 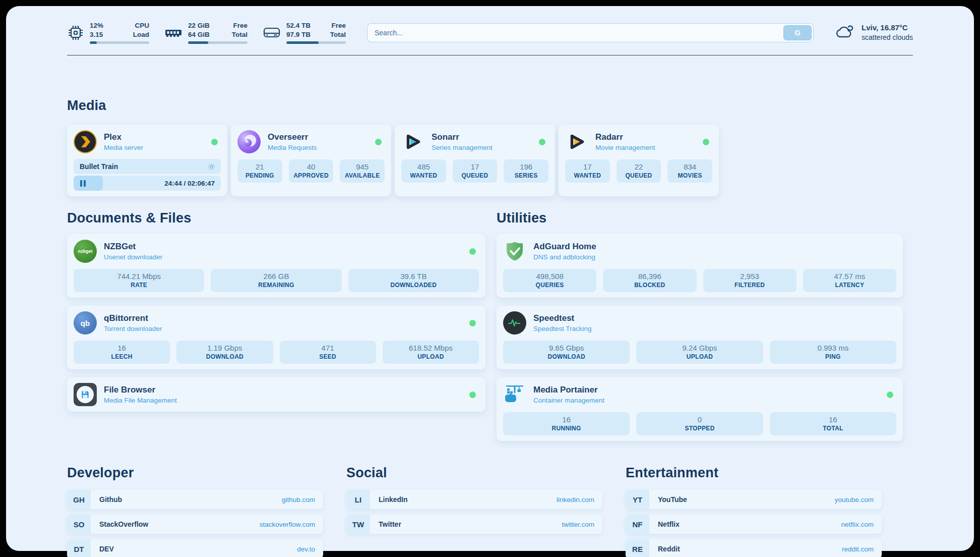 What do you see at coordinates (569, 401) in the screenshot?
I see `app-subtitle: Container management` at bounding box center [569, 401].